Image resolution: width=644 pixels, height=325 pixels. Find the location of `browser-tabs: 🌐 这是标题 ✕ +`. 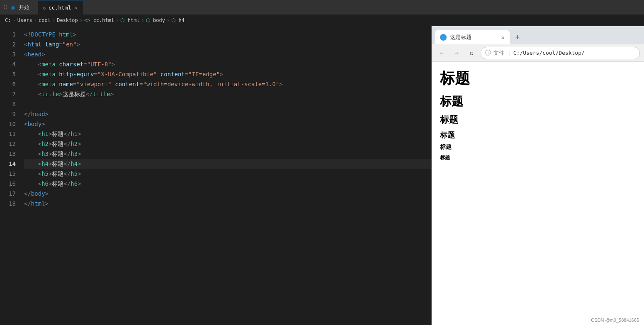

browser-tabs: 🌐 这是标题 ✕ + is located at coordinates (538, 35).